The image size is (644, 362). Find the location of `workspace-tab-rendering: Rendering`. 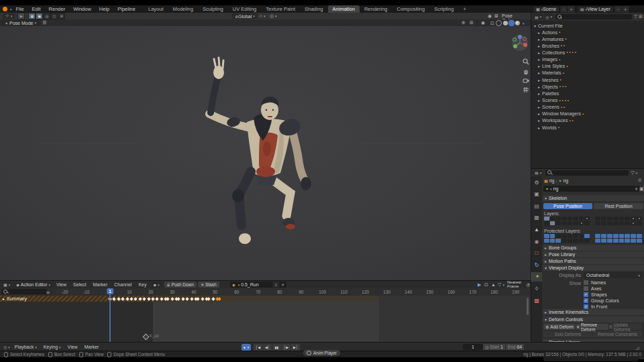

workspace-tab-rendering: Rendering is located at coordinates (376, 9).